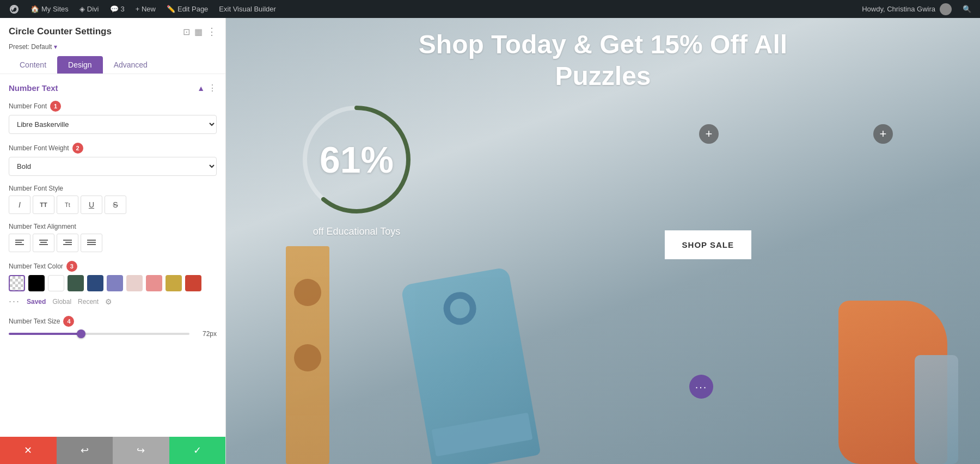 The width and height of the screenshot is (980, 464). I want to click on section-title-icons: ▲ ⋮, so click(207, 88).